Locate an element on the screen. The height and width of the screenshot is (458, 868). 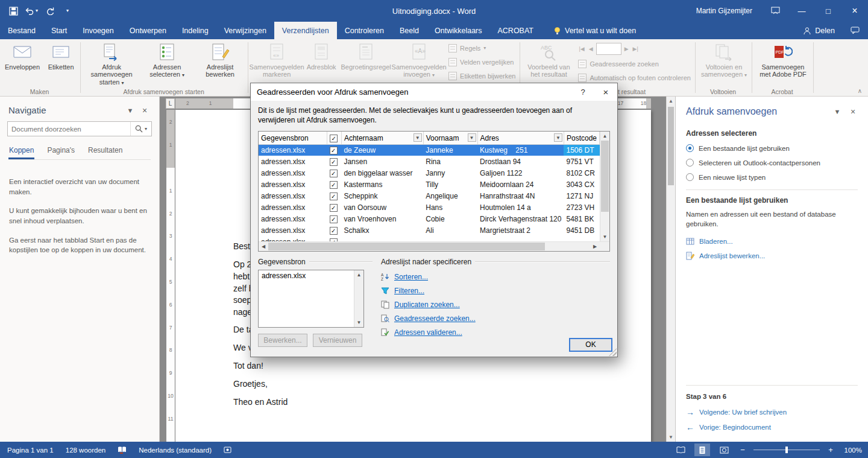
v-ruler: 211234567891011 is located at coordinates (171, 276).